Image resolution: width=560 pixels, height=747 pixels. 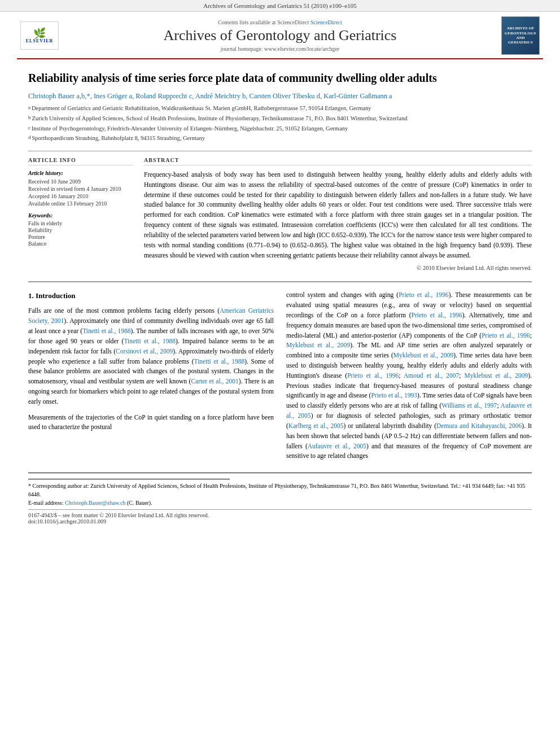 I want to click on journal-citation-header: Archives of Gerontology and Geriatrics 5…, so click(x=280, y=6).